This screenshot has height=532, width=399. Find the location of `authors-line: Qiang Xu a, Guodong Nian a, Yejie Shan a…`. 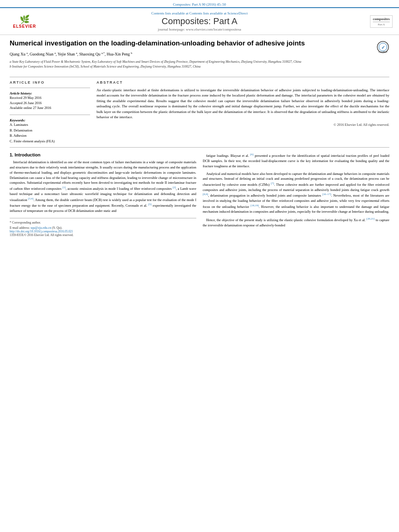

authors-line: Qiang Xu a, Guodong Nian a, Yejie Shan a… is located at coordinates (191, 54).